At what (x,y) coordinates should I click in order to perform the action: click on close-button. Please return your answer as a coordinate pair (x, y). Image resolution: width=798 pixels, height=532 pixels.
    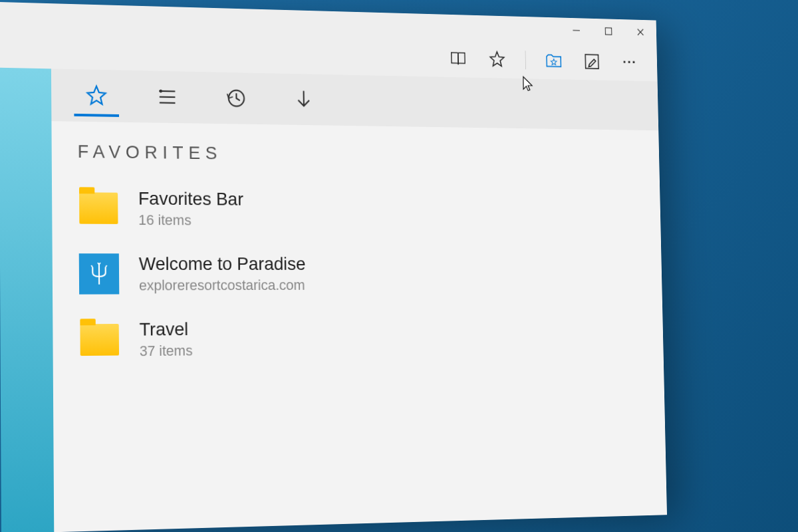
    Looking at the image, I should click on (641, 32).